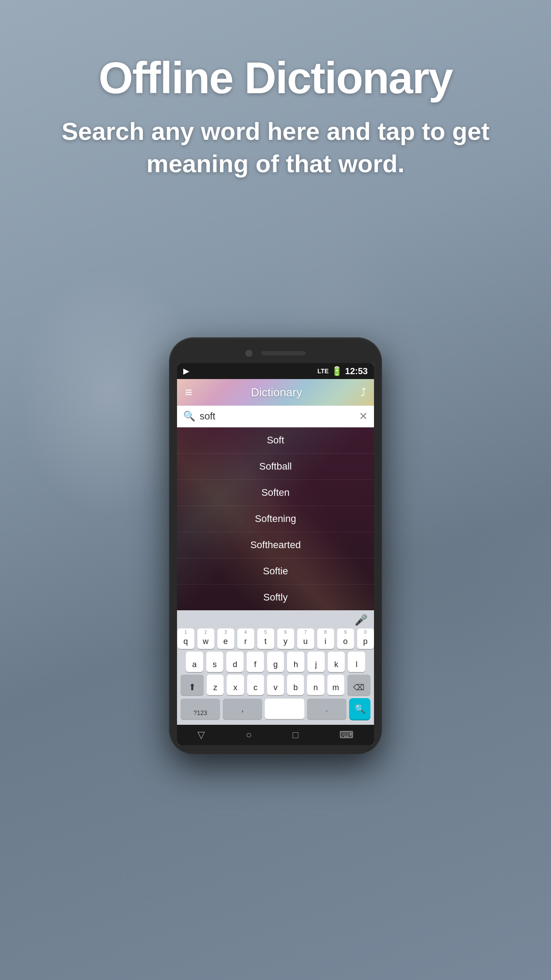  What do you see at coordinates (295, 735) in the screenshot?
I see `recents-button: □` at bounding box center [295, 735].